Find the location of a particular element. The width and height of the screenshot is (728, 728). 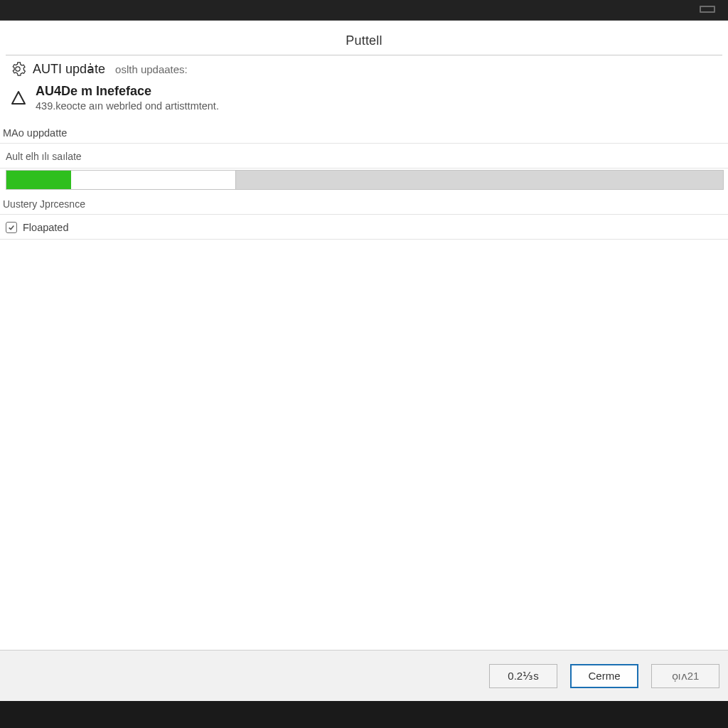

header-title: AUTI updȧte is located at coordinates (69, 69).